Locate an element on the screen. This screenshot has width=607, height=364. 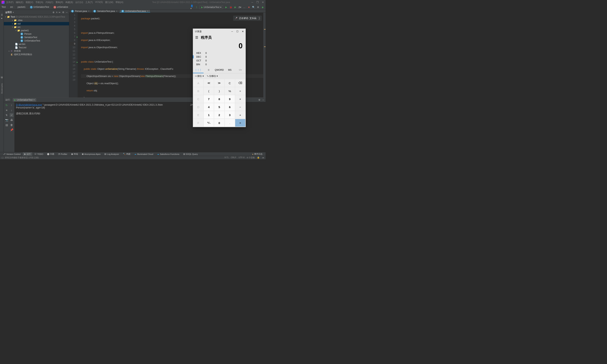
wrap-icon: ⤶ is located at coordinates (12, 115).